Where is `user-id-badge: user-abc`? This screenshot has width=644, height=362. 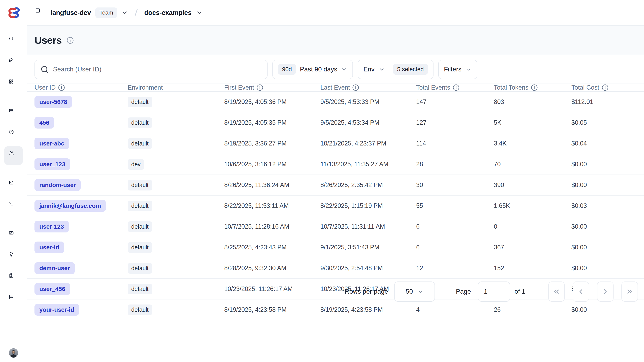 user-id-badge: user-abc is located at coordinates (52, 144).